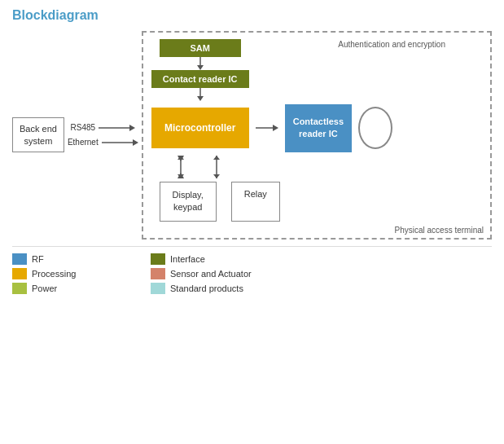 The height and width of the screenshot is (444, 504). Describe the element at coordinates (256, 202) in the screenshot. I see `relay-box: Relay` at that location.